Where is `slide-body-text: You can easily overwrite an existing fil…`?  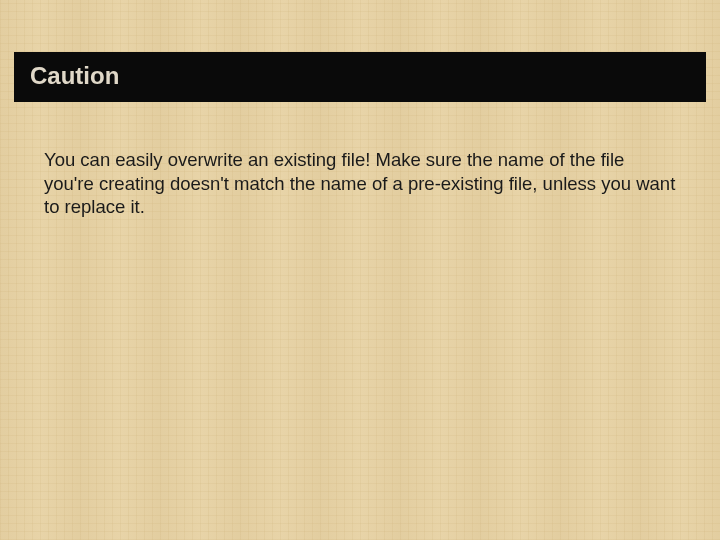 slide-body-text: You can easily overwrite an existing fil… is located at coordinates (360, 184).